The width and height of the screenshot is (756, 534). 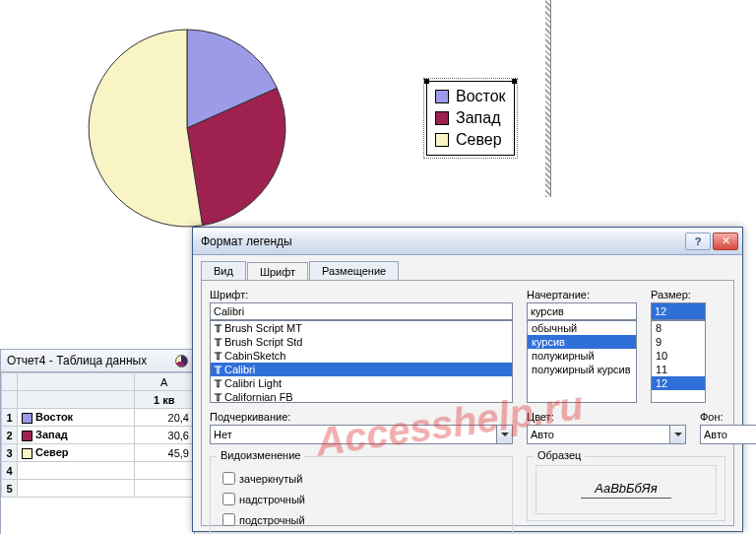 What do you see at coordinates (598, 434) in the screenshot?
I see `color-value` at bounding box center [598, 434].